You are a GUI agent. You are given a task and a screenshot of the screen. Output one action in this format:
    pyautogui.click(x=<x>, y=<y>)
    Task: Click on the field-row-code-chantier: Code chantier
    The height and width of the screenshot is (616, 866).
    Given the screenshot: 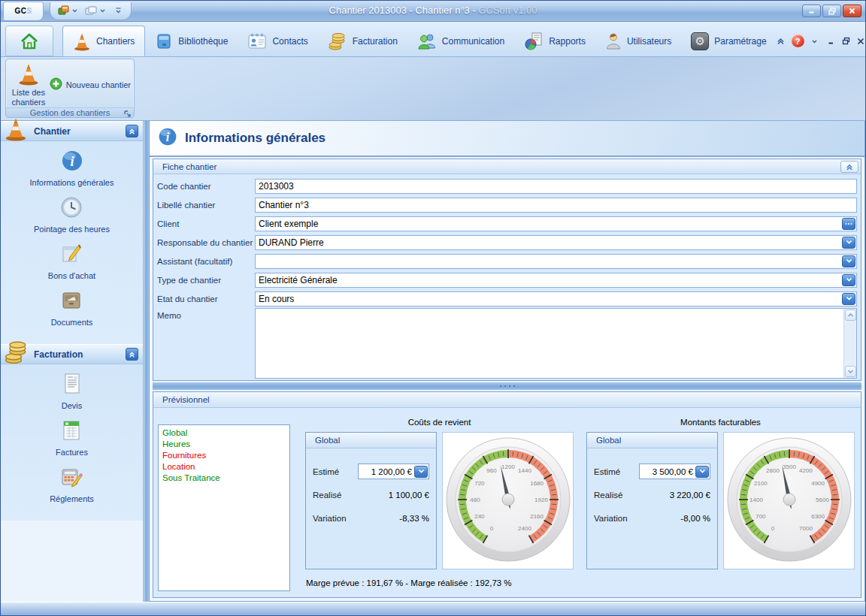 What is the action you would take?
    pyautogui.click(x=507, y=186)
    